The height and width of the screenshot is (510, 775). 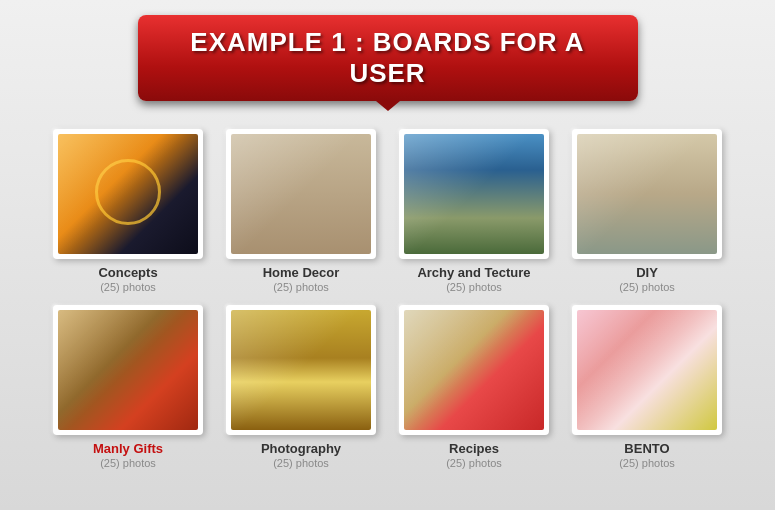 What do you see at coordinates (474, 272) in the screenshot?
I see `board-name-archy-tecture: Archy and Tecture` at bounding box center [474, 272].